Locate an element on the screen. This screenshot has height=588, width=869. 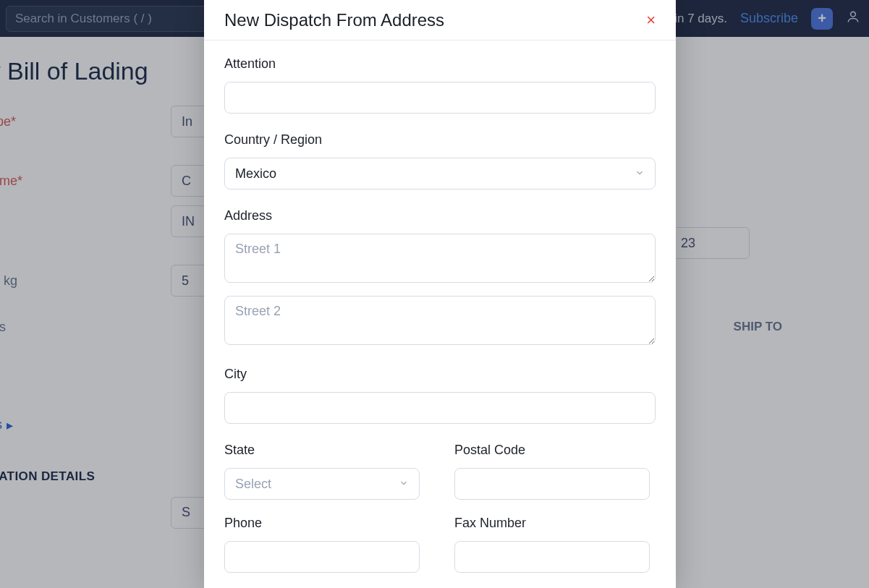
postal-field is located at coordinates (552, 484).